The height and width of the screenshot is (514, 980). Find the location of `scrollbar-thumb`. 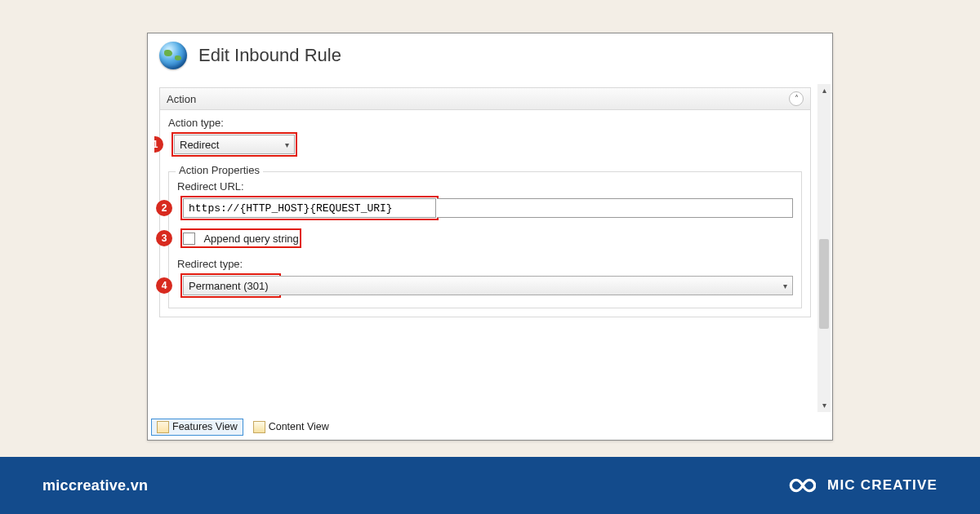

scrollbar-thumb is located at coordinates (824, 284).